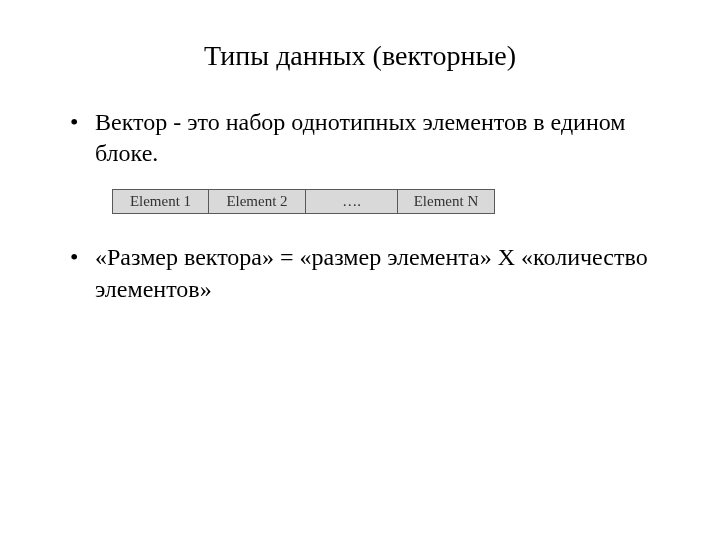 This screenshot has height=540, width=720. Describe the element at coordinates (360, 56) in the screenshot. I see `slide-title: Типы данных (векторные)` at that location.